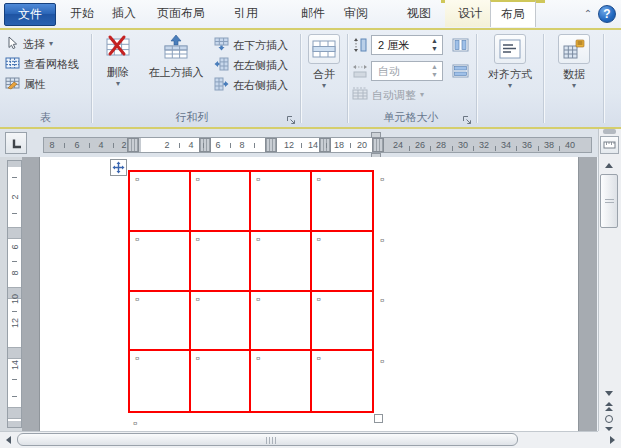 This screenshot has height=448, width=621. Describe the element at coordinates (124, 14) in the screenshot. I see `tab-insert: 插入` at that location.